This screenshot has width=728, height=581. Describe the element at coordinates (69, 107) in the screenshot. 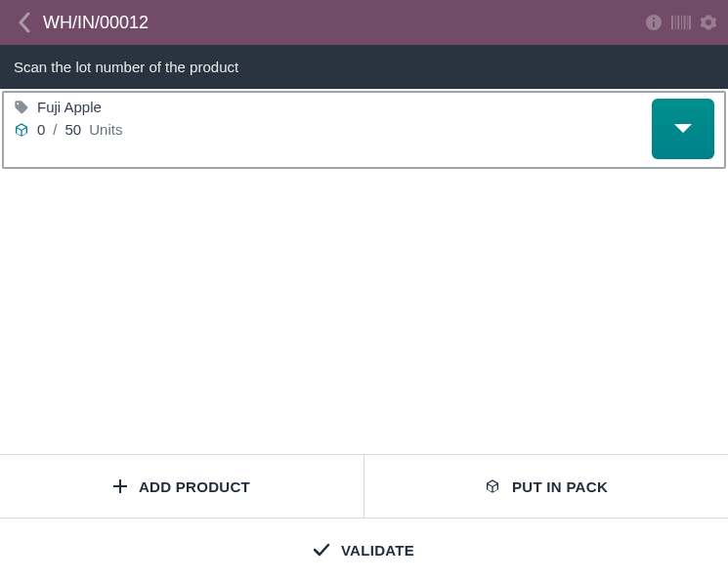

I see `product-name: Fuji Apple` at that location.